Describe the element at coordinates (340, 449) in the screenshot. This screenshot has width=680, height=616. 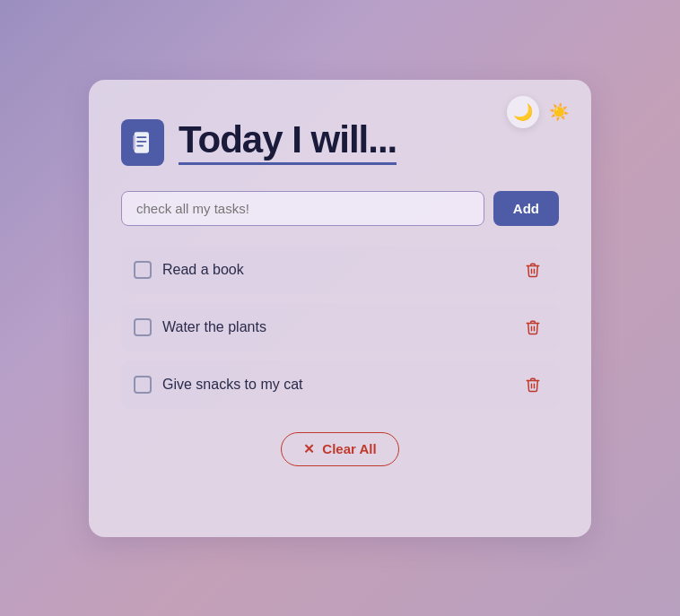
I see `bottom-row: ✕ Clear All` at that location.